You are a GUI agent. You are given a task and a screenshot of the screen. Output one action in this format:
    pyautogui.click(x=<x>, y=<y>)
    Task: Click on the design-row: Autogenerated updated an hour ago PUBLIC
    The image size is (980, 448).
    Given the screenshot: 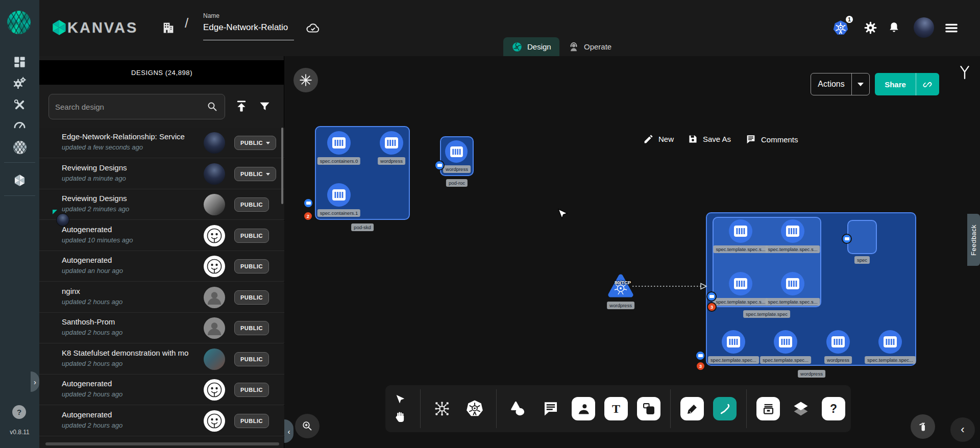 What is the action you would take?
    pyautogui.click(x=162, y=266)
    